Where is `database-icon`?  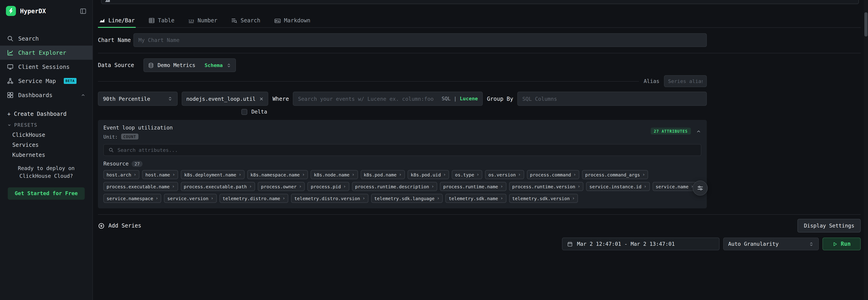
database-icon is located at coordinates (151, 65).